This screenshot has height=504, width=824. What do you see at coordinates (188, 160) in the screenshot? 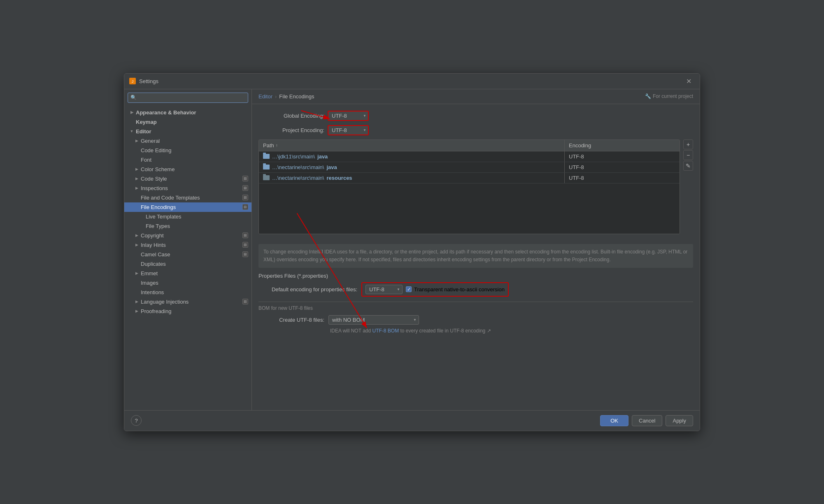
I see `sidebar-item-font: Font` at bounding box center [188, 160].